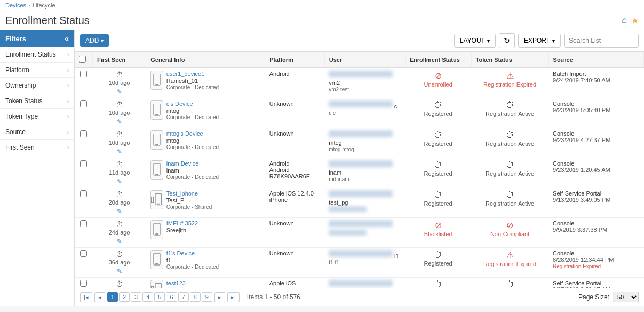 Image resolution: width=644 pixels, height=312 pixels. I want to click on source-date: 9/23/2019 5:05:40 PM, so click(582, 110).